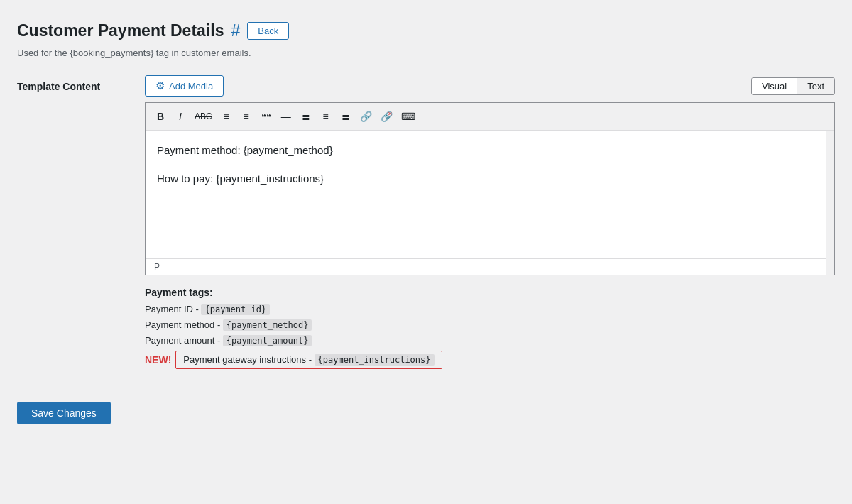 This screenshot has height=504, width=852. Describe the element at coordinates (308, 360) in the screenshot. I see `new-tag-content: Payment gateway instructions - {payment_…` at that location.